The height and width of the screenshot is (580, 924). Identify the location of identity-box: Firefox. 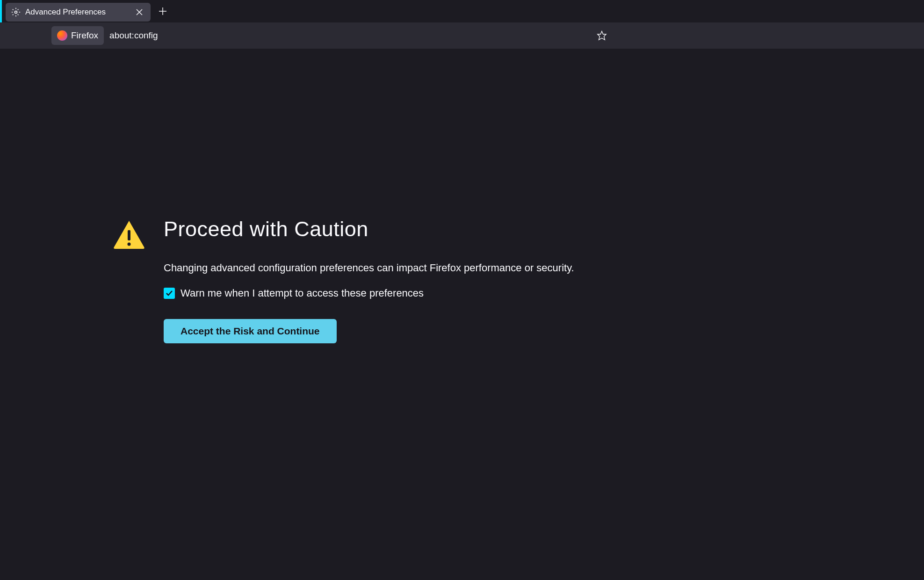
(78, 36).